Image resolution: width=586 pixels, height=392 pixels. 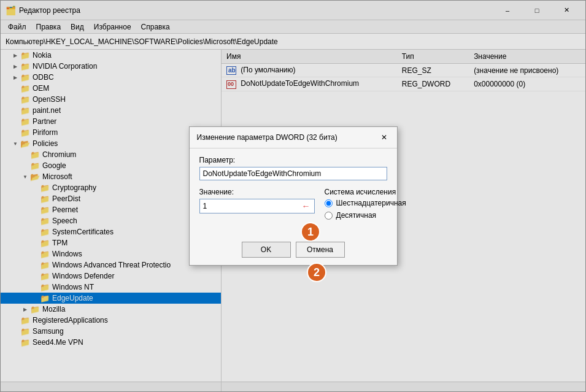 What do you see at coordinates (371, 203) in the screenshot?
I see `radio-hex-label: Шестнадцатеричная` at bounding box center [371, 203].